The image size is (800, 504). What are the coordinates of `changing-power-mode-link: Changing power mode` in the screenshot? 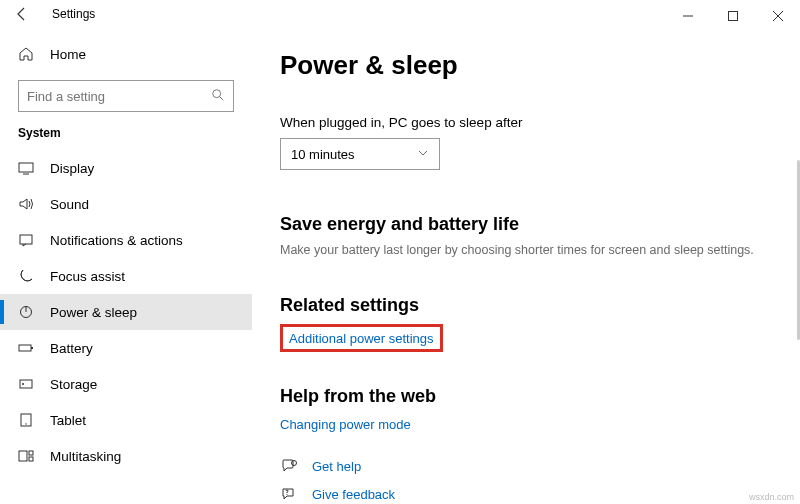 It's located at (346, 424).